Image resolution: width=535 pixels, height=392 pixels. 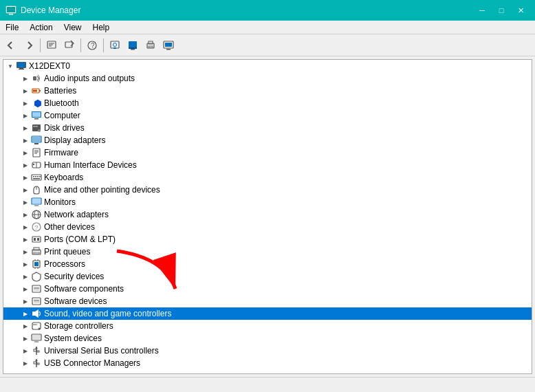 What do you see at coordinates (92, 45) in the screenshot?
I see `toolbar-help-button: ?` at bounding box center [92, 45].